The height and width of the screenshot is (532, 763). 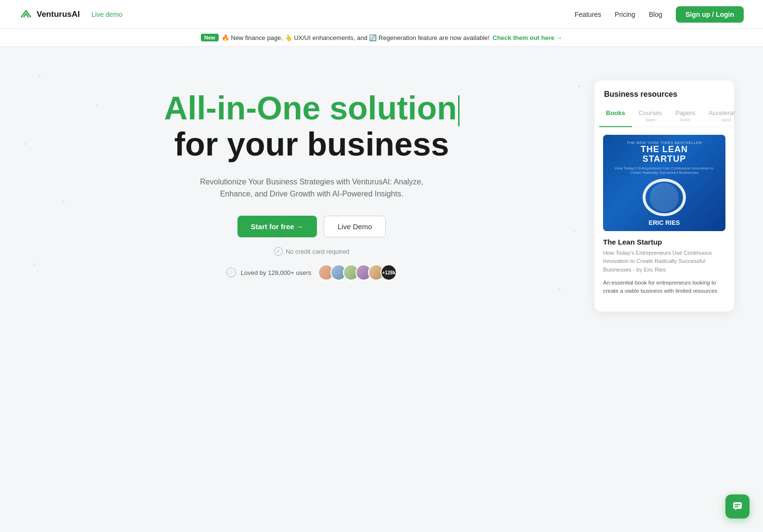 What do you see at coordinates (357, 272) in the screenshot?
I see `user-avatars: +128k` at bounding box center [357, 272].